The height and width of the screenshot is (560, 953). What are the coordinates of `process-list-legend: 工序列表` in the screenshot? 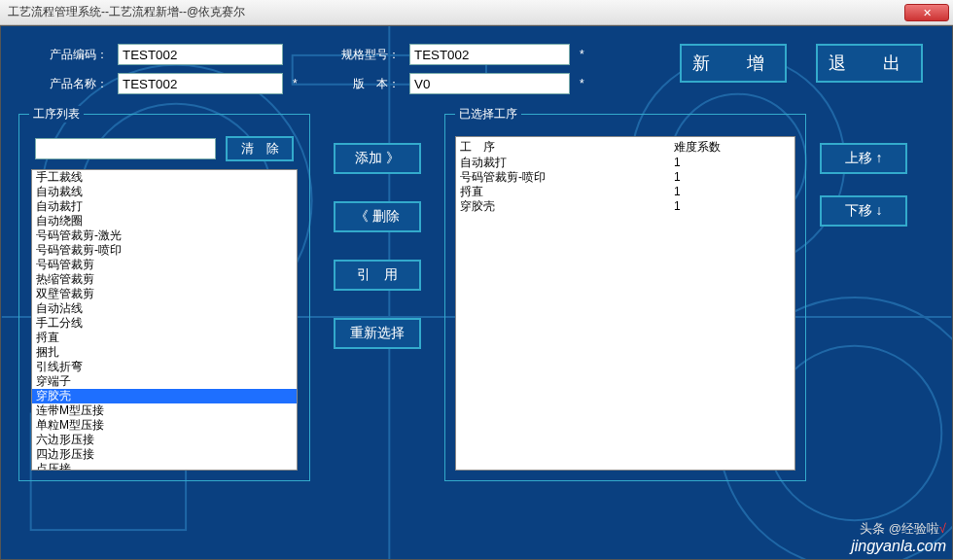 It's located at (56, 115).